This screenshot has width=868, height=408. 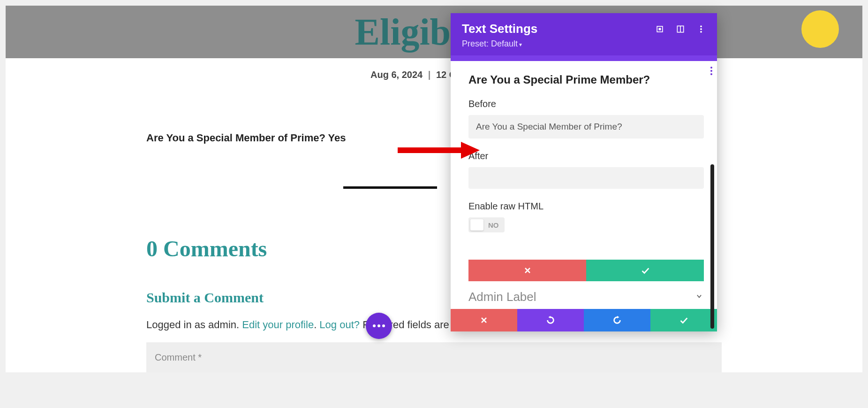 What do you see at coordinates (434, 32) in the screenshot?
I see `page-header: Eligibility` at bounding box center [434, 32].